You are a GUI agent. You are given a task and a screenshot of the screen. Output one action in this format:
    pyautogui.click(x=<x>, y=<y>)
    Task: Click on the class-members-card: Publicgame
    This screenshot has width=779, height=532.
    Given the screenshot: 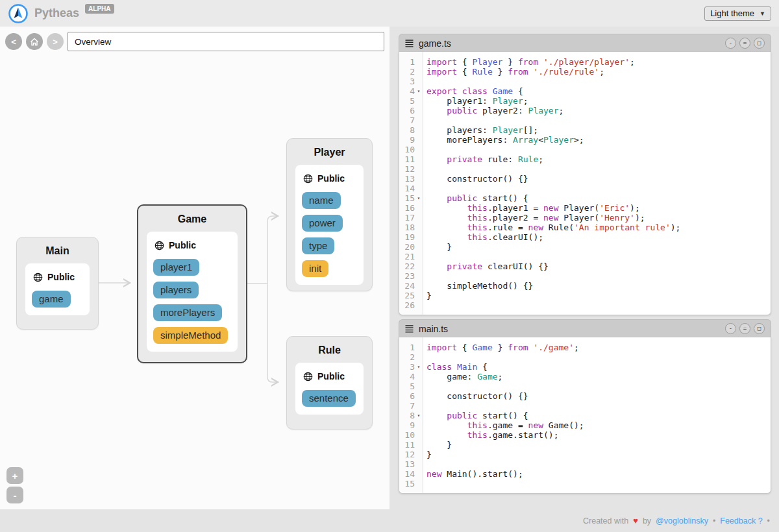 What is the action you would take?
    pyautogui.click(x=57, y=289)
    